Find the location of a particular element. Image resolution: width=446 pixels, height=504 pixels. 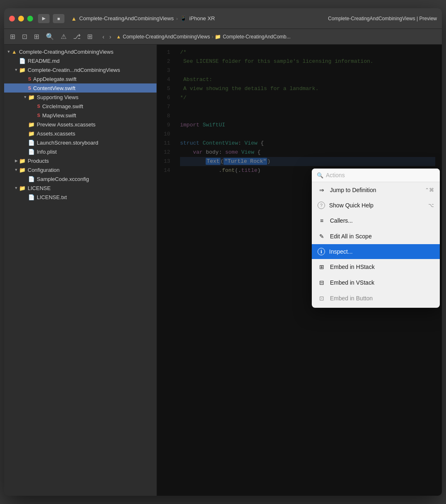

breadcrumb-project: Complete-CreatingAndCombiningViews is located at coordinates (166, 37).